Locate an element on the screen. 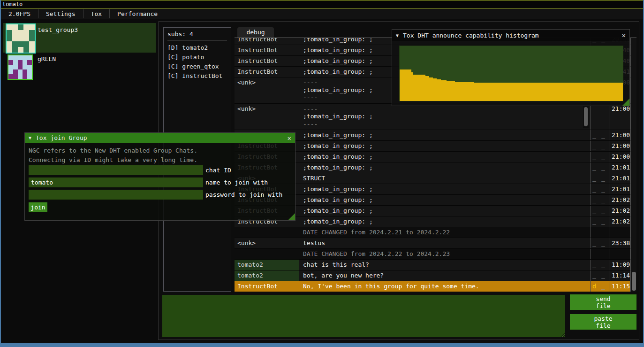 The image size is (644, 347). menu-item-performance: Performance is located at coordinates (137, 14).